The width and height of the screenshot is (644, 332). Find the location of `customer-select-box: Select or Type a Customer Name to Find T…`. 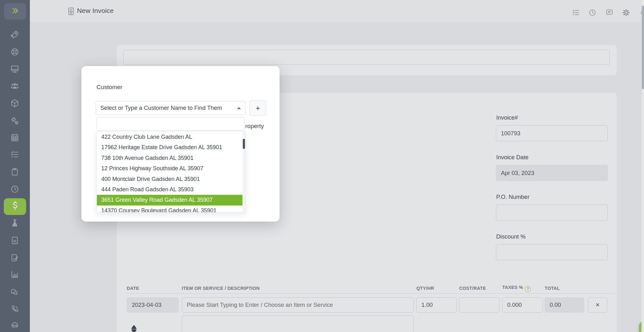

customer-select-box: Select or Type a Customer Name to Find T… is located at coordinates (170, 108).